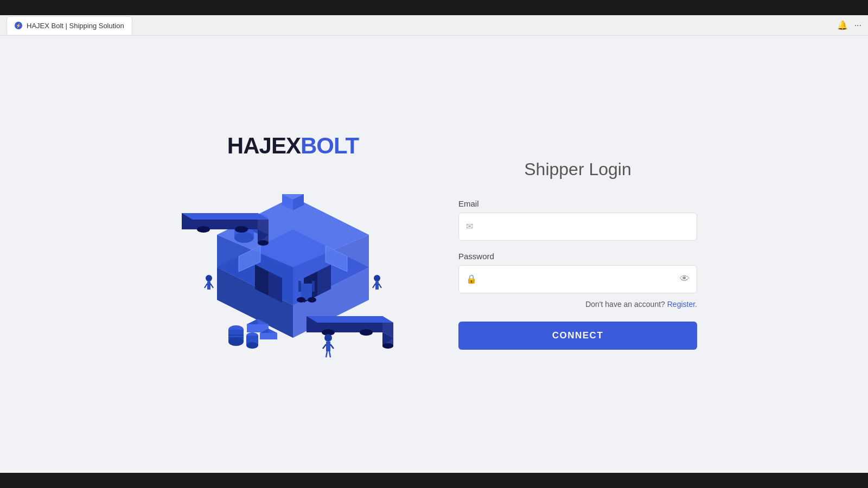 Image resolution: width=868 pixels, height=488 pixels. I want to click on right-side: Shipper Login Email ✉ Password 🔒, so click(578, 255).